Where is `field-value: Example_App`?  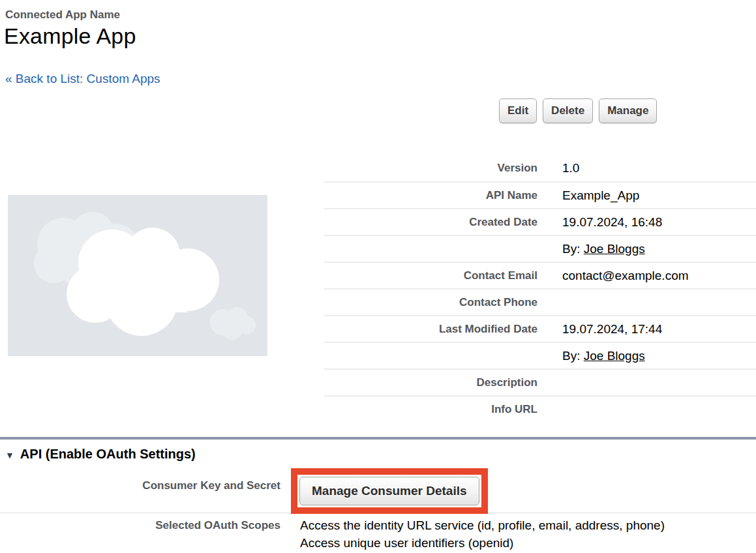 field-value: Example_App is located at coordinates (588, 196).